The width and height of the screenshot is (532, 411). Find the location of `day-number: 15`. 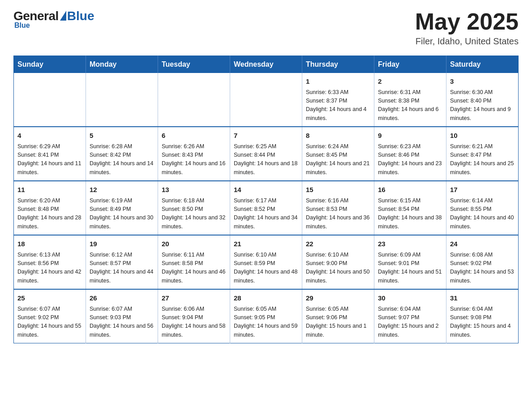

day-number: 15 is located at coordinates (338, 190).